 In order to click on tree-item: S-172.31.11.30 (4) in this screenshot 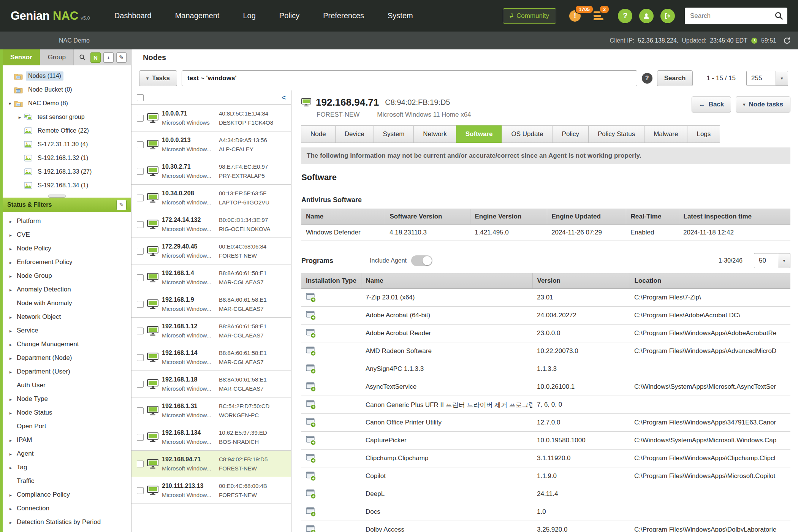, I will do `click(67, 144)`.